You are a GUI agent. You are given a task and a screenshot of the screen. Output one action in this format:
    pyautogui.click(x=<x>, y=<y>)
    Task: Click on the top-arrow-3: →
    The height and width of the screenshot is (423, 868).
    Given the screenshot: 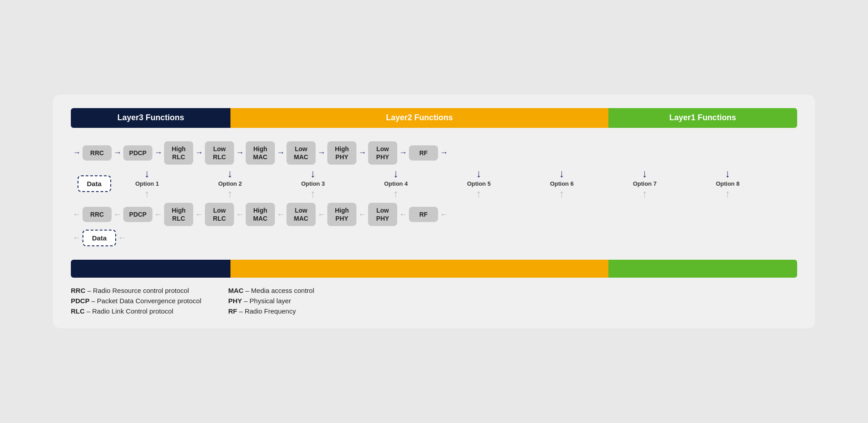 What is the action you would take?
    pyautogui.click(x=199, y=153)
    